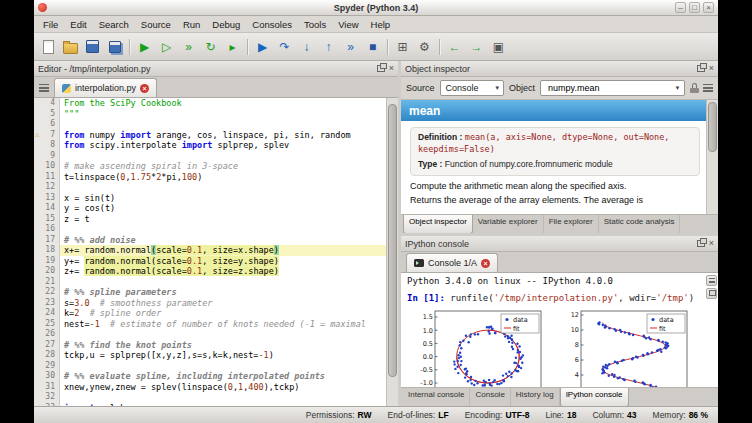 The width and height of the screenshot is (752, 423). Describe the element at coordinates (712, 127) in the screenshot. I see `object-inspector-scrollbar-thumb` at that location.